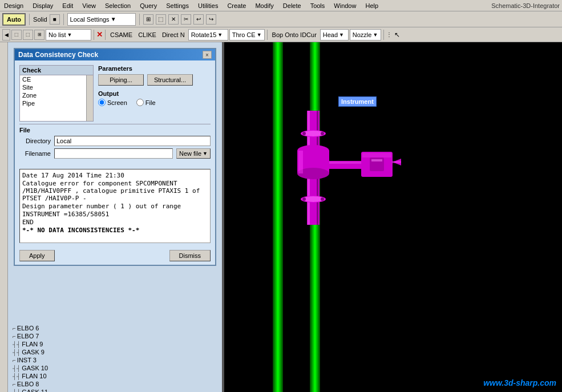  I want to click on parameters-label: Parameters, so click(154, 68).